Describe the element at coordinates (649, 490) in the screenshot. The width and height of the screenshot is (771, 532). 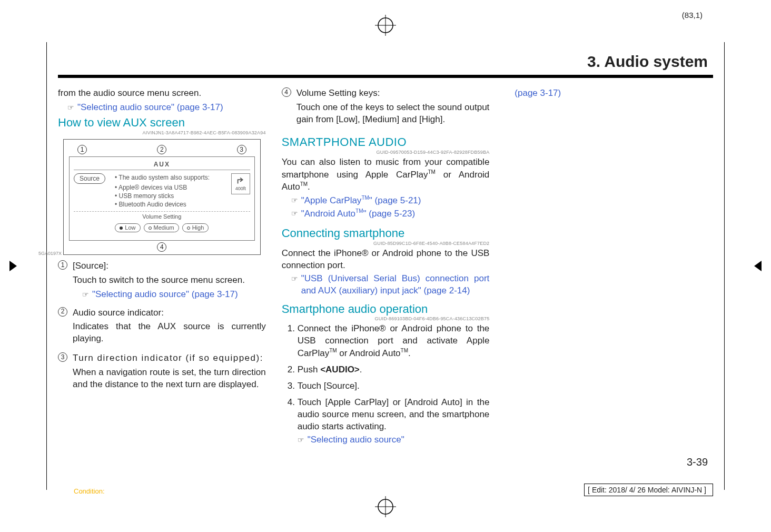
I see `footer-edit-info: [ Edit: 2018/ 4/ 26 Model: AIVINJ-N ]` at that location.